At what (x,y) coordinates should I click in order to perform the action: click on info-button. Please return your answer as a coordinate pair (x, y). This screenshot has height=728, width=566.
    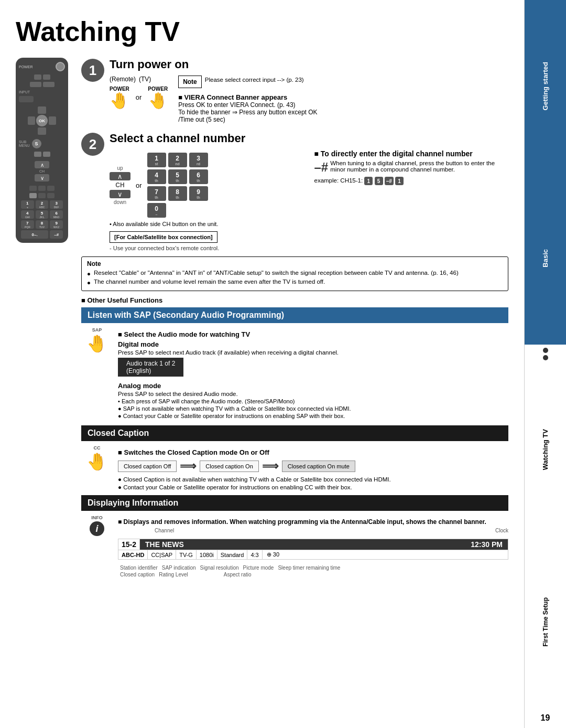
    Looking at the image, I should click on (42, 188).